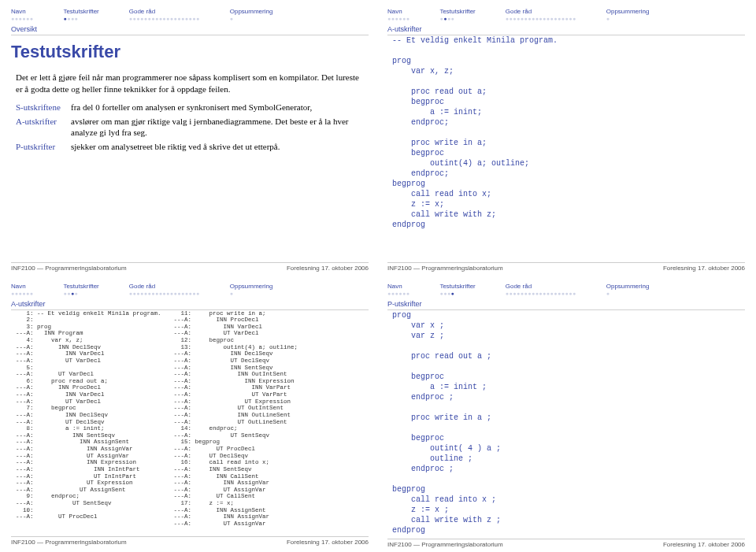  I want to click on section-label: P-utskrifter, so click(566, 306).